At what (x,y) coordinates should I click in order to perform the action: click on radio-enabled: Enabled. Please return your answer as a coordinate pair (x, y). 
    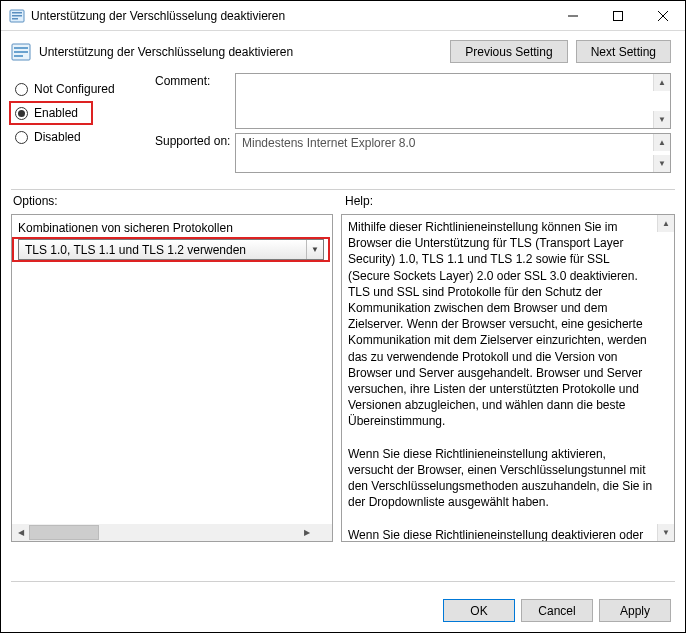
    Looking at the image, I should click on (51, 113).